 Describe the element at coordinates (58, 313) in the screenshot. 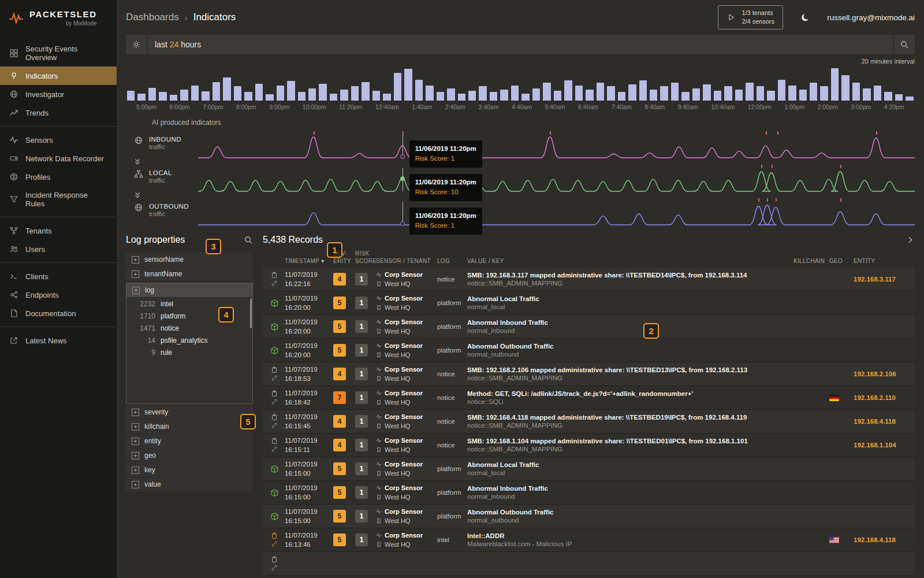

I see `sidebar-item-documentation: Documentation` at that location.